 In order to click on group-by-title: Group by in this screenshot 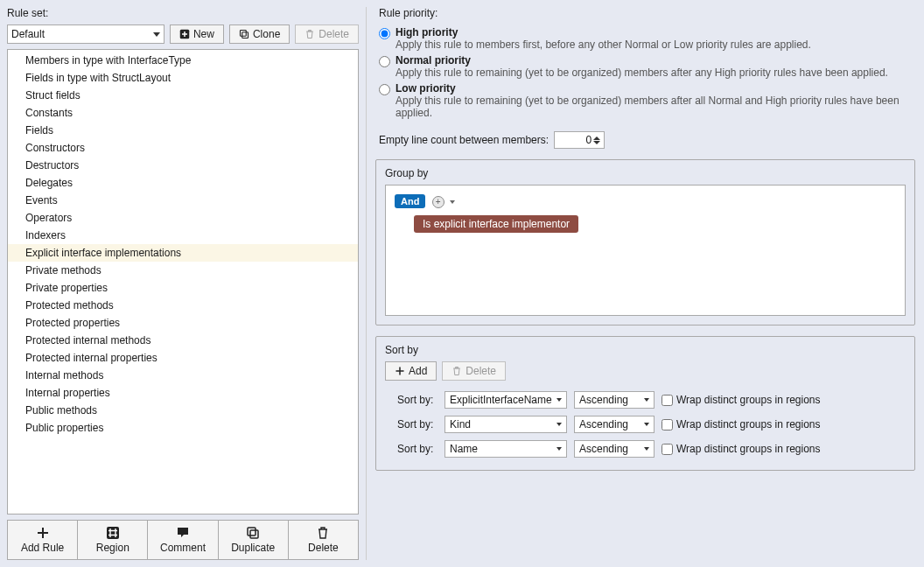, I will do `click(646, 176)`.